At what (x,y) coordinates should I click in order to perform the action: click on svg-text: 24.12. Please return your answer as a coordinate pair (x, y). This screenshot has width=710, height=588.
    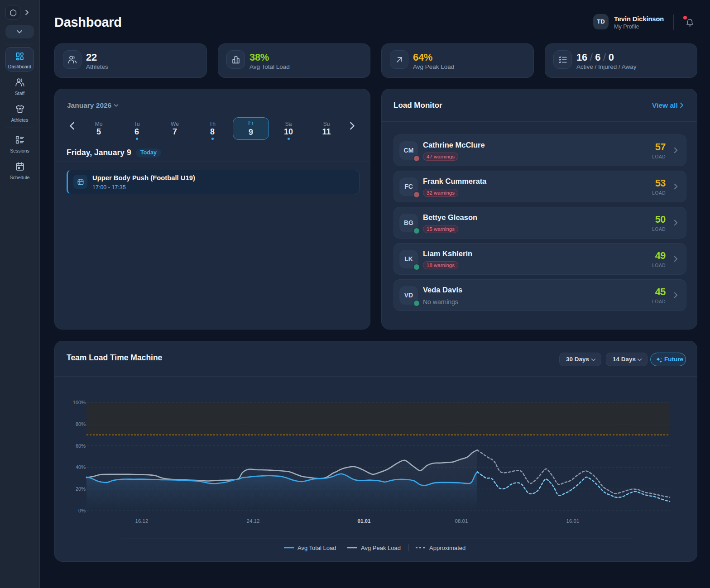
    Looking at the image, I should click on (254, 521).